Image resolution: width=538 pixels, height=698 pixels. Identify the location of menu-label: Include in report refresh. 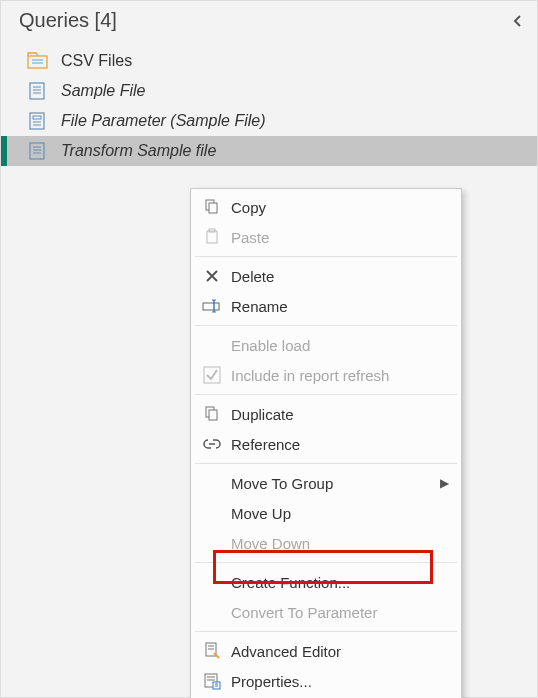
(340, 376).